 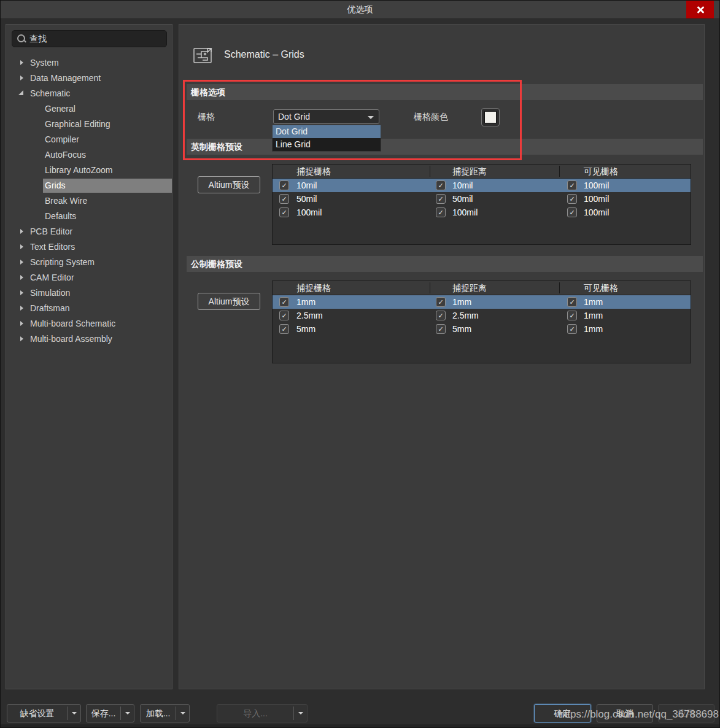 What do you see at coordinates (481, 185) in the screenshot?
I see `table-row: ✓10mil ✓10mil ✓100mil` at bounding box center [481, 185].